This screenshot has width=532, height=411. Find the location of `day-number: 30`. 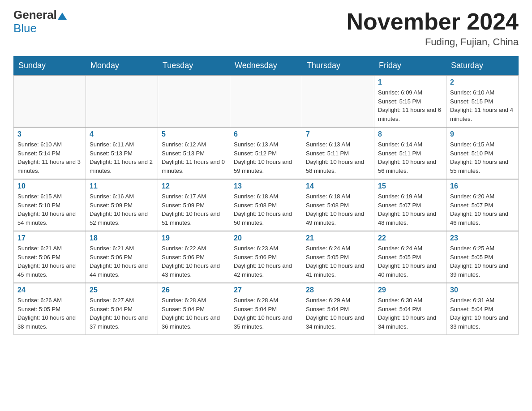

day-number: 30 is located at coordinates (482, 290).